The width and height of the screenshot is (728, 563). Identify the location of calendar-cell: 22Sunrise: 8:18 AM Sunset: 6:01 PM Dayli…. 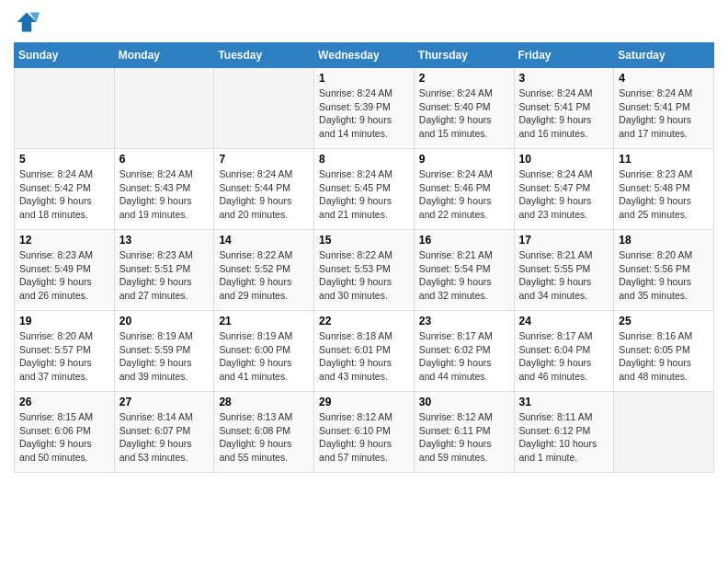
(364, 351).